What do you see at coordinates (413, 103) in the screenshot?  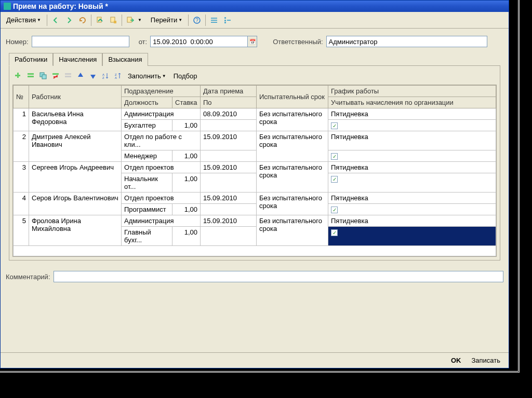 I see `col-schedule-sub: Учитывать начисления по организации` at bounding box center [413, 103].